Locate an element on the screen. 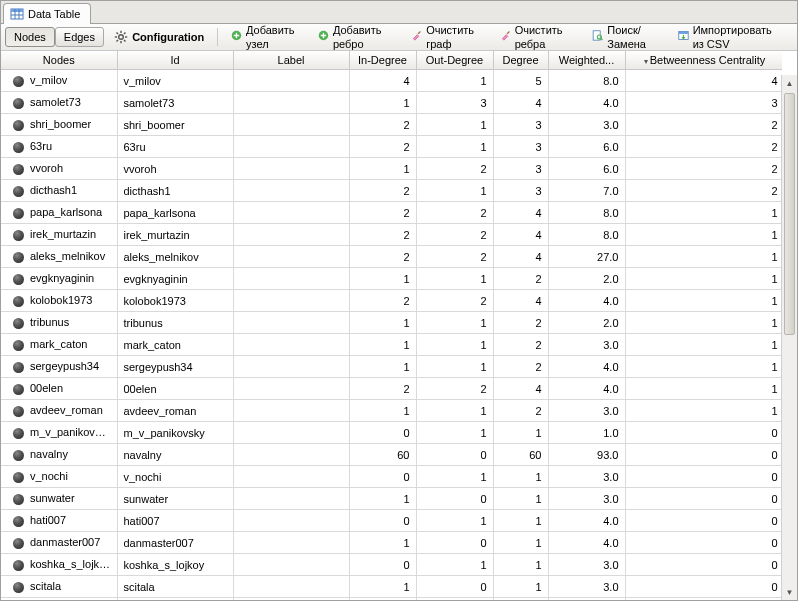 The image size is (800, 603). cell-nodes: samolet73 is located at coordinates (59, 103).